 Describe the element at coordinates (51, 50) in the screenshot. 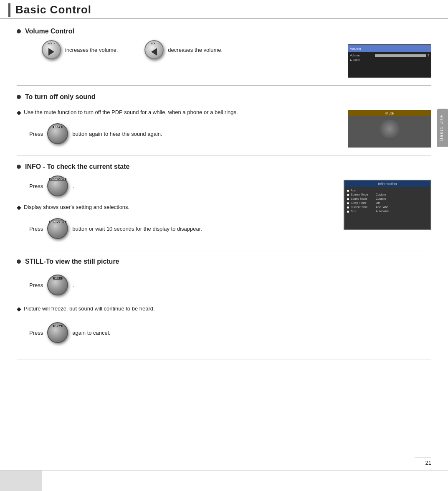

I see `vol-up-button: VOL +` at that location.